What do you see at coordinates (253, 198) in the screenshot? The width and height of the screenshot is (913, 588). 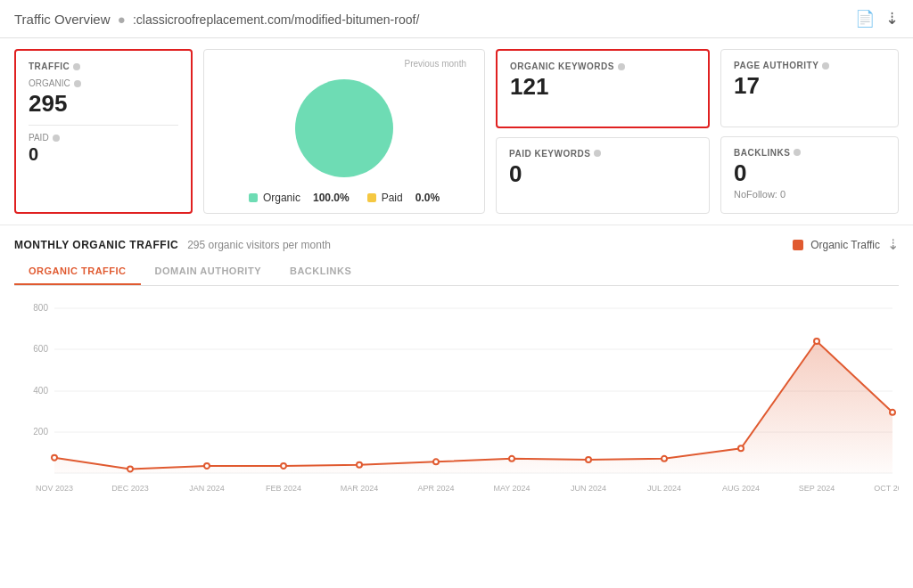 I see `organic-legend-dot` at bounding box center [253, 198].